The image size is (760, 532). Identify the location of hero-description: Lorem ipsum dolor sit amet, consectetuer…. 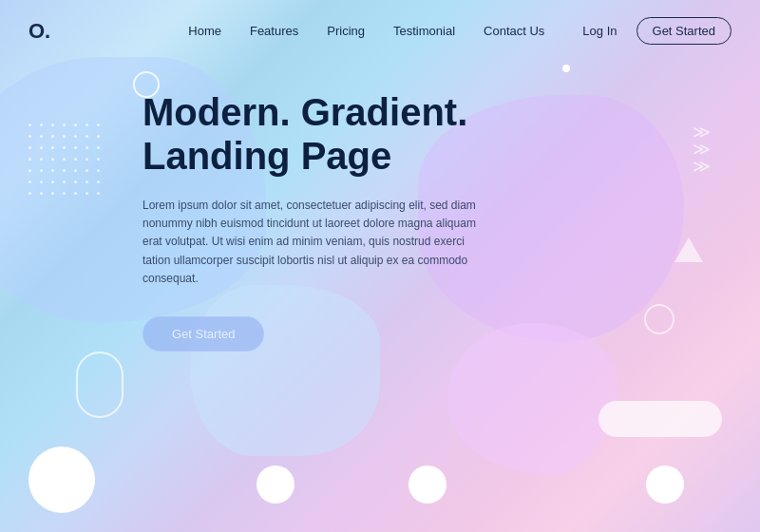
(314, 242).